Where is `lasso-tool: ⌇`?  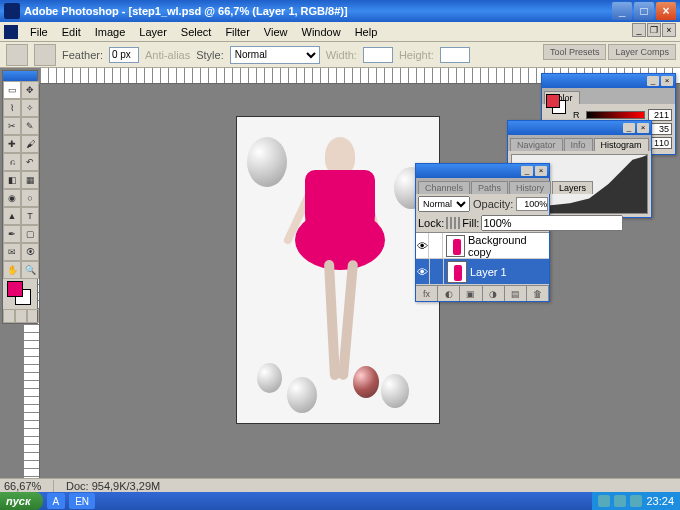
lasso-tool: ⌇ is located at coordinates (12, 108).